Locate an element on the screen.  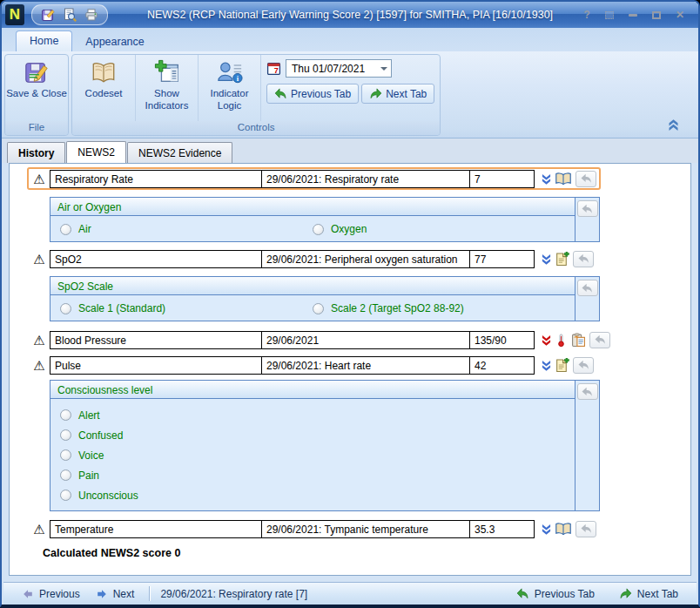
show-indicators-button: Show Indicators is located at coordinates (166, 88).